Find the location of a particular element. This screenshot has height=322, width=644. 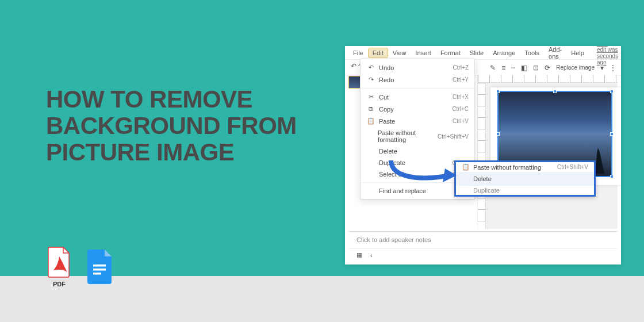

menu-item-redo: ↷RedoCtrl+Y is located at coordinates (417, 79).